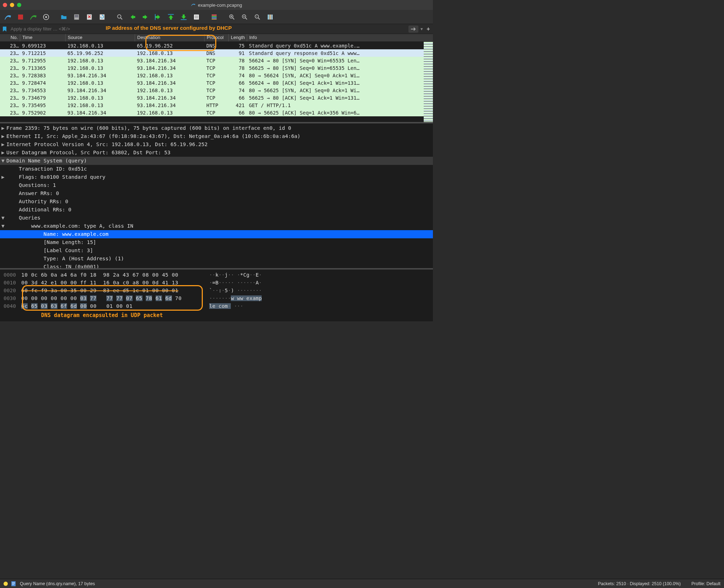  What do you see at coordinates (216, 290) in the screenshot?
I see `hex-row: 002060 fc f9 3a 00 35 00 29 83 ee d5 1c …` at bounding box center [216, 290].